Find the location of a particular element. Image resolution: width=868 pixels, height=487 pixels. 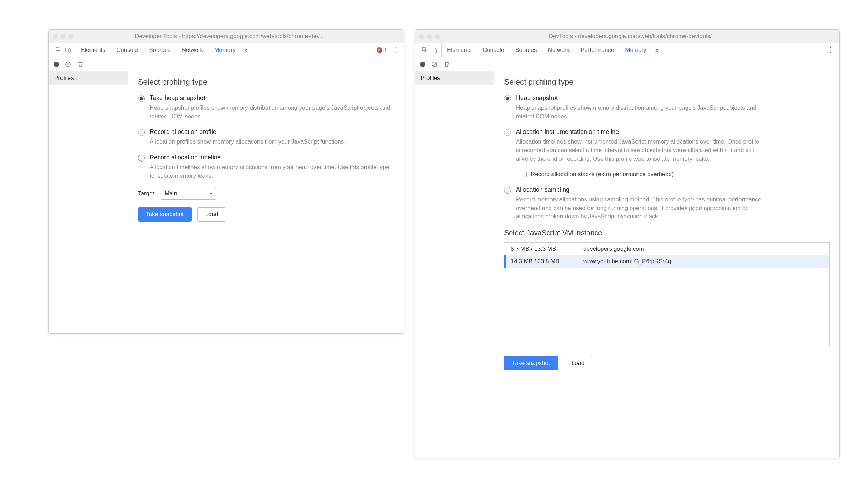

vm-mem: 14.3 MB / 23.8 MB is located at coordinates (547, 261).